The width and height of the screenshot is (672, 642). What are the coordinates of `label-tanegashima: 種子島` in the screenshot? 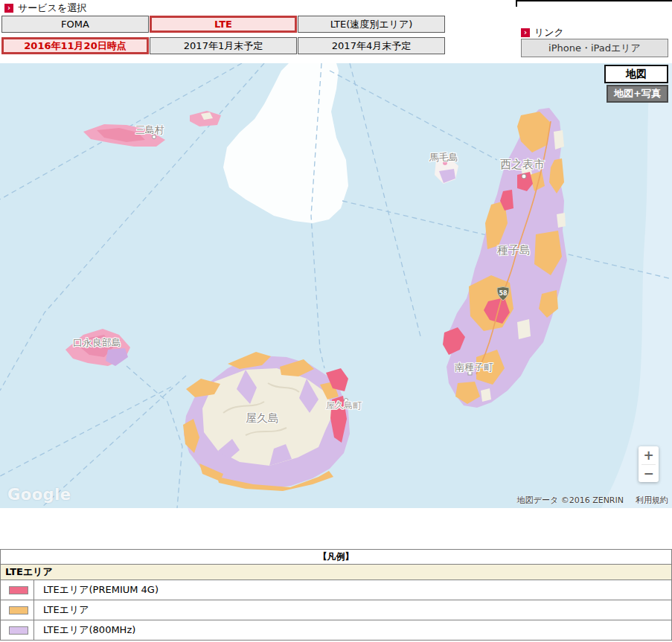 It's located at (513, 250).